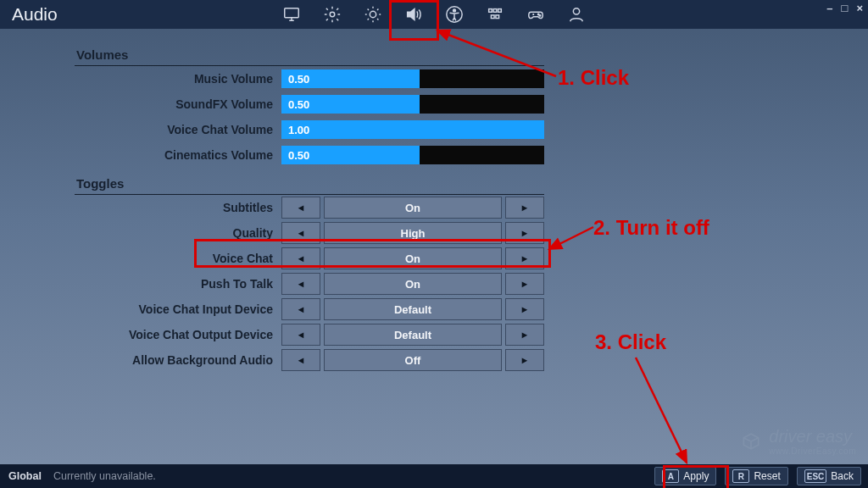 The width and height of the screenshot is (868, 488). I want to click on apply-button: A Apply, so click(685, 476).